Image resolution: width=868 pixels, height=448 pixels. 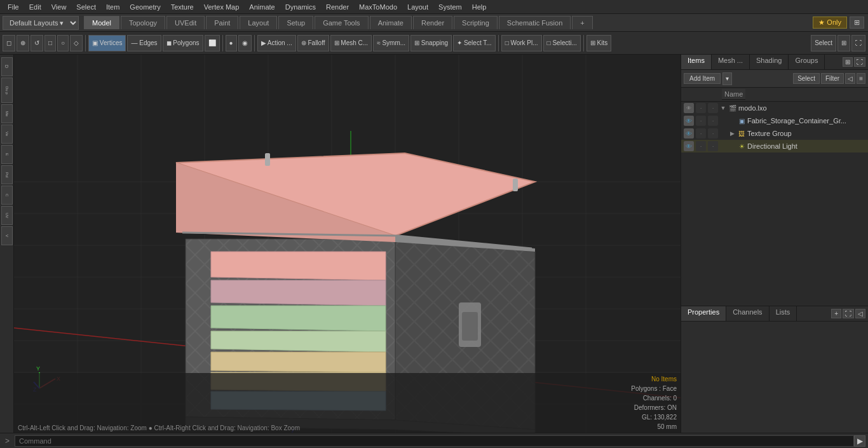 I want to click on panel-layout-btn: ⊞, so click(x=848, y=62).